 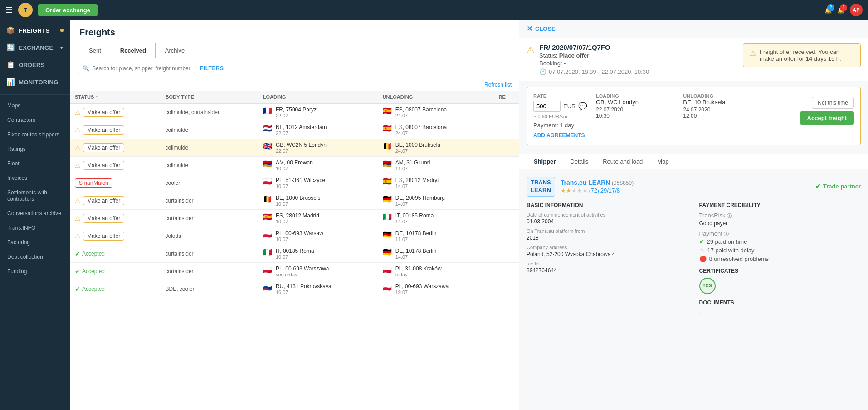 What do you see at coordinates (302, 269) in the screenshot?
I see `loading-city: PL, 00-693 Warszawa` at bounding box center [302, 269].